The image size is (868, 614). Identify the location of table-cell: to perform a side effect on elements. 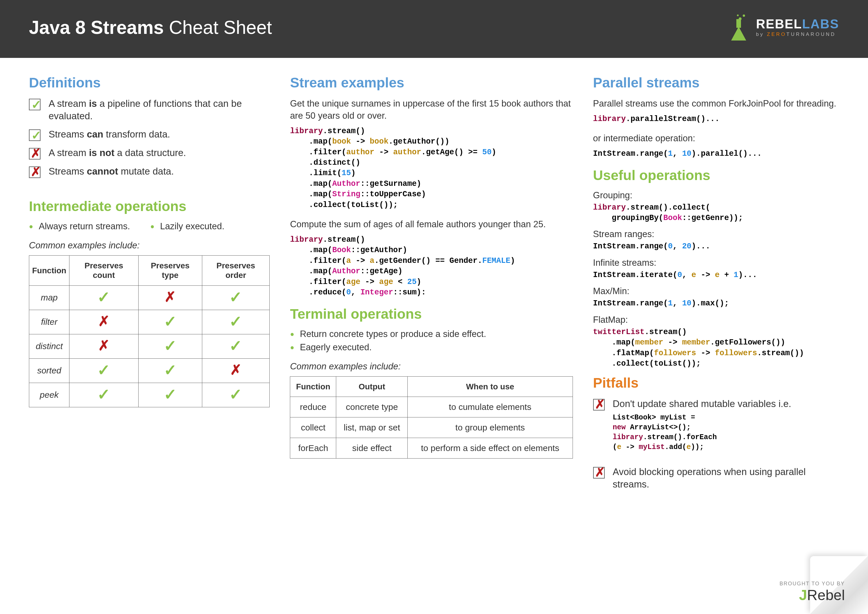
(490, 448).